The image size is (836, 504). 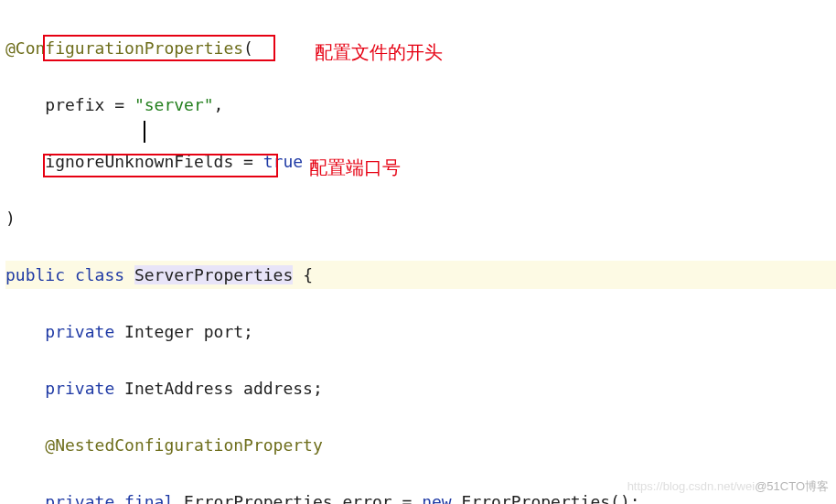 I want to click on code-line: private Integer port;, so click(x=421, y=331).